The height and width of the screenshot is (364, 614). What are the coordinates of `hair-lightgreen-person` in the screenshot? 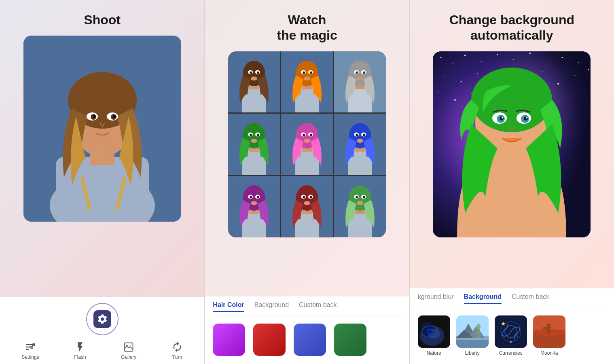 It's located at (360, 206).